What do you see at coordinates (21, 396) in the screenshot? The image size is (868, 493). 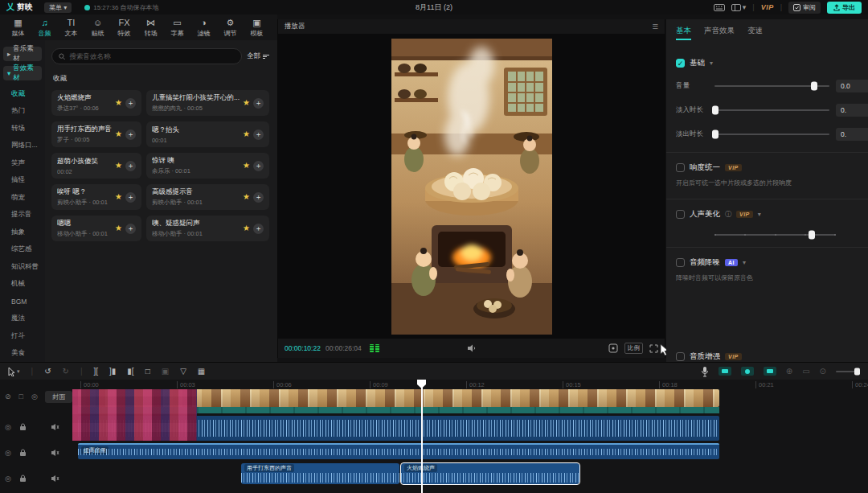 I see `track-lock-icon: □` at bounding box center [21, 396].